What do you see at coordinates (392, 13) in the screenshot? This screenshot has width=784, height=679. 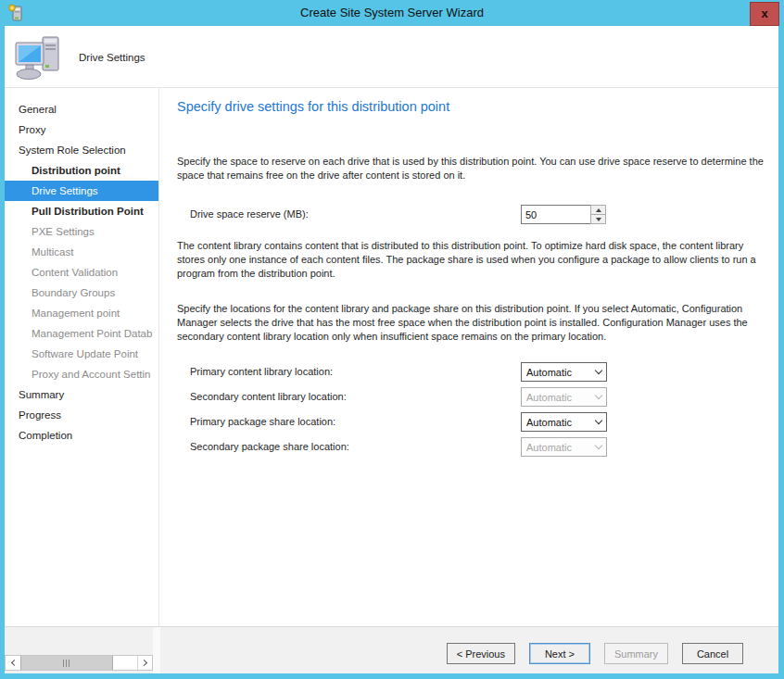 I see `window-title: Create Site System Server Wizard` at bounding box center [392, 13].